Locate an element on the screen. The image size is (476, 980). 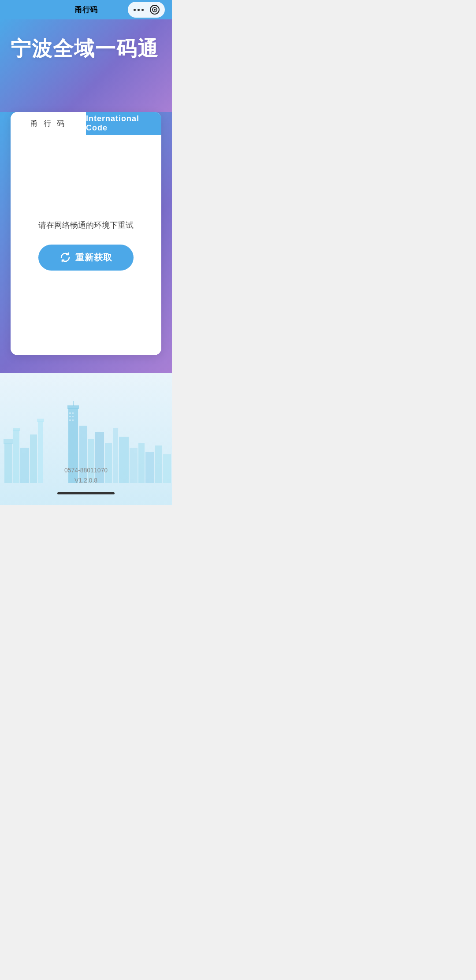
tab-intl-label: International Code is located at coordinates (123, 123).